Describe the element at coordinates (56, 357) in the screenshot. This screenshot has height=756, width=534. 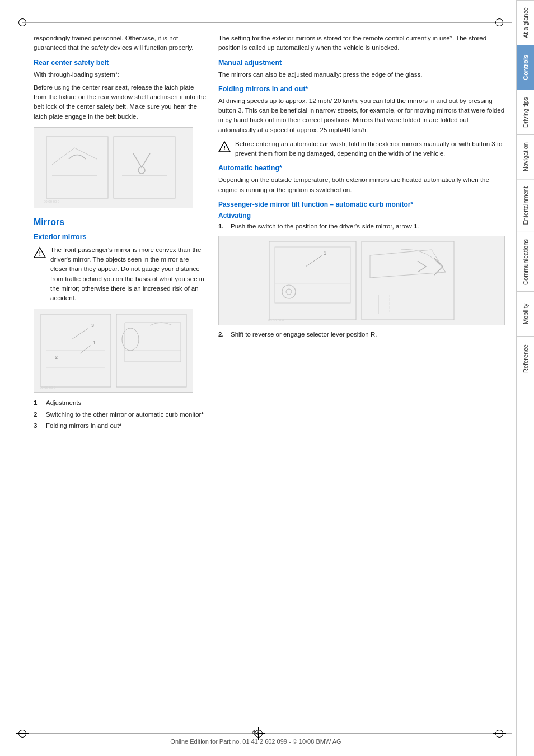
I see `svg-text: 2` at that location.